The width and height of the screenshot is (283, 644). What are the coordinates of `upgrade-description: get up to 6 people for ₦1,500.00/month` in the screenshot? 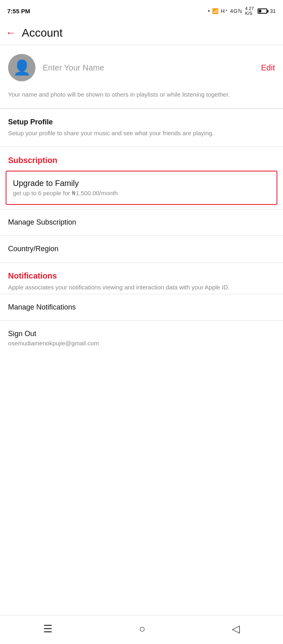 It's located at (142, 193).